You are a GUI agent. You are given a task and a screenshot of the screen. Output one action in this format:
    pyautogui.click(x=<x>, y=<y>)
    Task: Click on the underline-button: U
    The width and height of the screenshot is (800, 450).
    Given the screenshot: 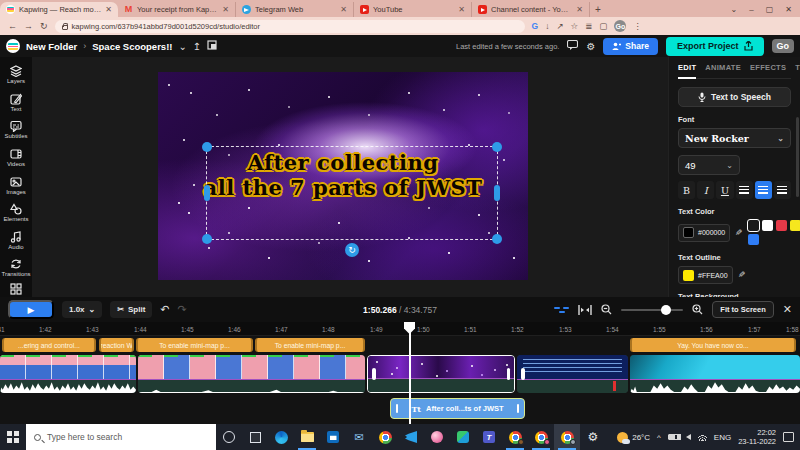 What is the action you would take?
    pyautogui.click(x=724, y=190)
    